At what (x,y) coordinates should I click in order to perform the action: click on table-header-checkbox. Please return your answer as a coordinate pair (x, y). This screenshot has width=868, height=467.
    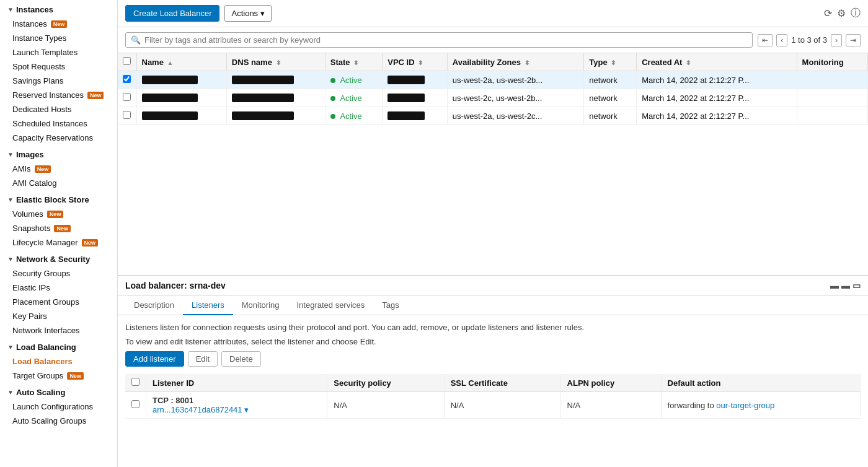
    Looking at the image, I should click on (127, 62).